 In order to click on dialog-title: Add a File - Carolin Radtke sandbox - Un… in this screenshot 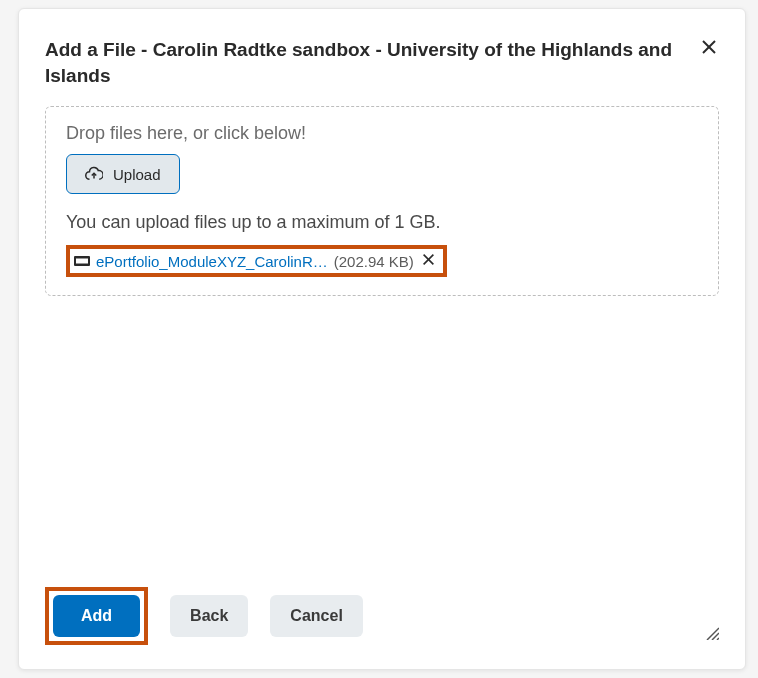, I will do `click(372, 62)`.